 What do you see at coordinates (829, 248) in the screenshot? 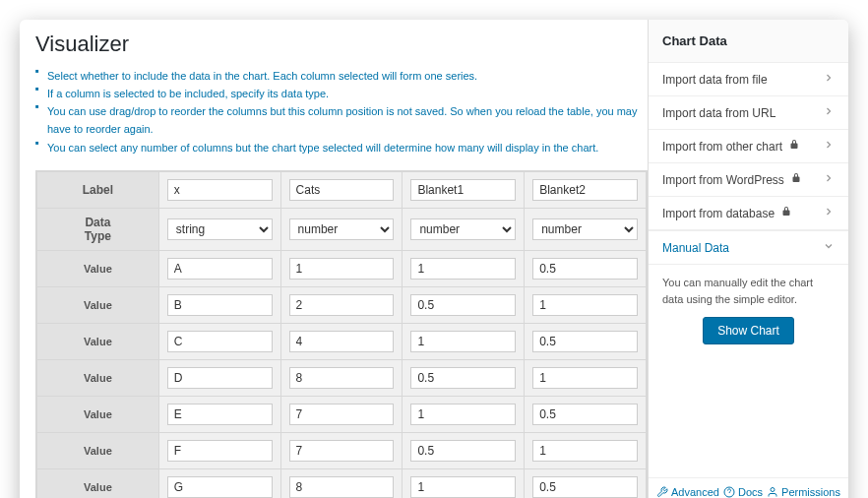
I see `chevron-down-icon` at bounding box center [829, 248].